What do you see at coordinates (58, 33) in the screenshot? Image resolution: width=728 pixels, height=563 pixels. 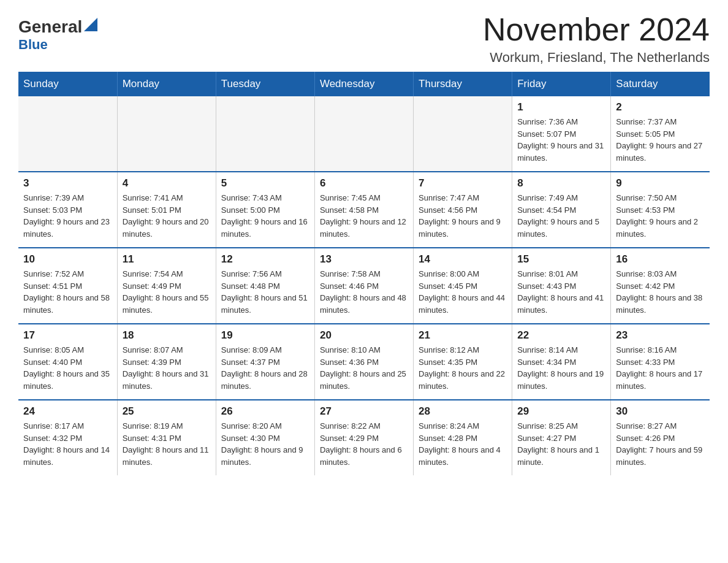 I see `logo: General Blue` at bounding box center [58, 33].